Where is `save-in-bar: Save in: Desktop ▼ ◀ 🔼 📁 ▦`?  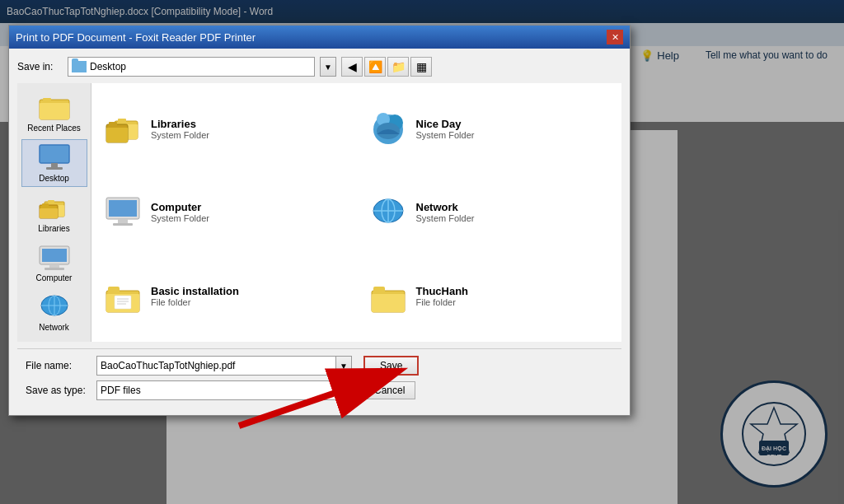 save-in-bar: Save in: Desktop ▼ ◀ 🔼 📁 ▦ is located at coordinates (320, 67).